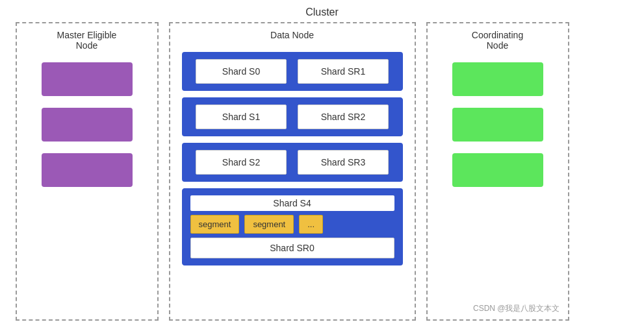 Image resolution: width=644 pixels, height=333 pixels. I want to click on segment-2: segment, so click(269, 225).